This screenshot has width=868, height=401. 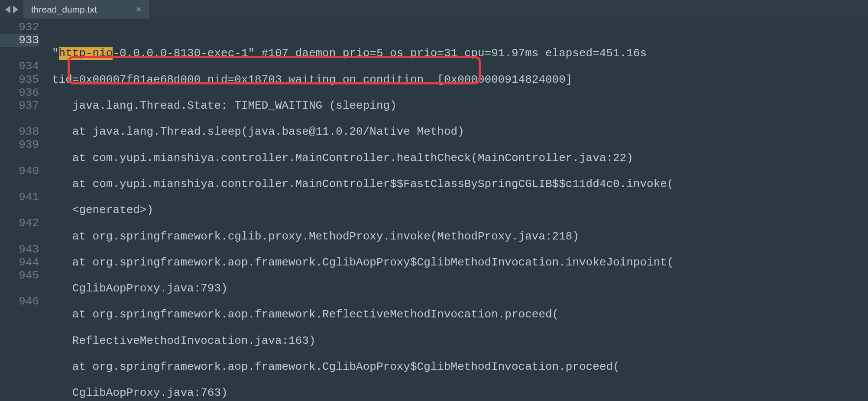 I want to click on line-number: 946, so click(x=19, y=301).